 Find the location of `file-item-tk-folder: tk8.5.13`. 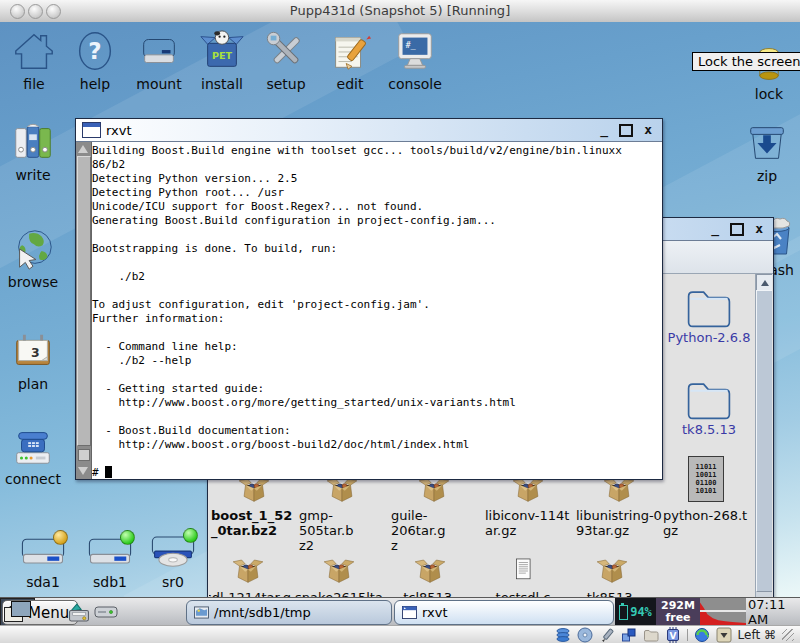

file-item-tk-folder: tk8.5.13 is located at coordinates (709, 406).